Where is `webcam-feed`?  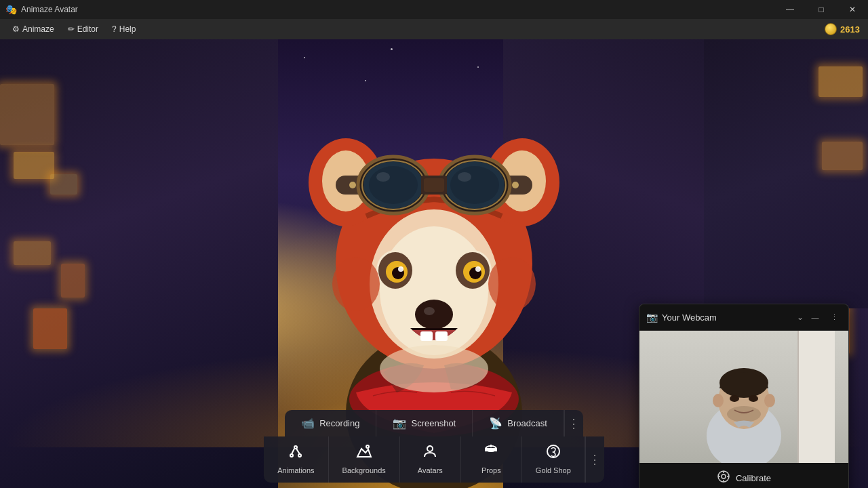 webcam-feed is located at coordinates (744, 397).